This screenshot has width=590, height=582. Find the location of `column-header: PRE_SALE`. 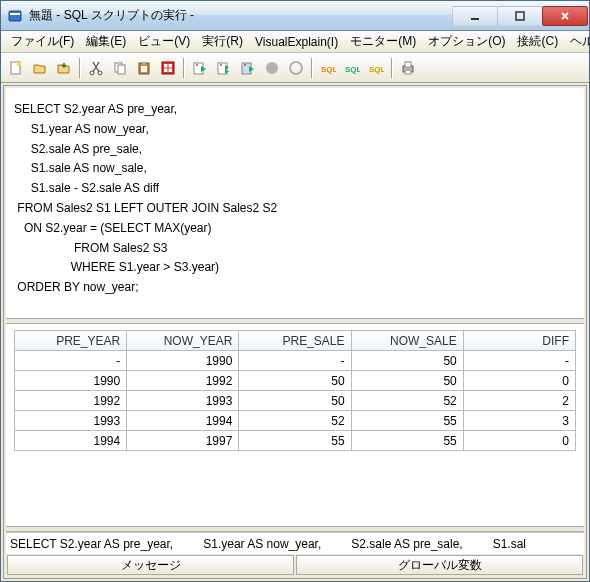

column-header: PRE_SALE is located at coordinates (295, 341).